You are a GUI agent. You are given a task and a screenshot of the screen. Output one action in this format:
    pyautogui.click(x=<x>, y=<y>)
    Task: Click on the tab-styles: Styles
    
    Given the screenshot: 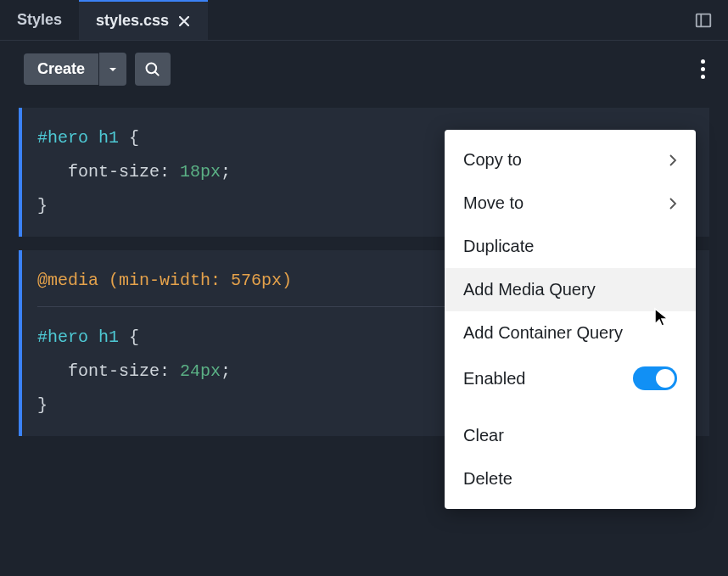 What is the action you would take?
    pyautogui.click(x=39, y=20)
    